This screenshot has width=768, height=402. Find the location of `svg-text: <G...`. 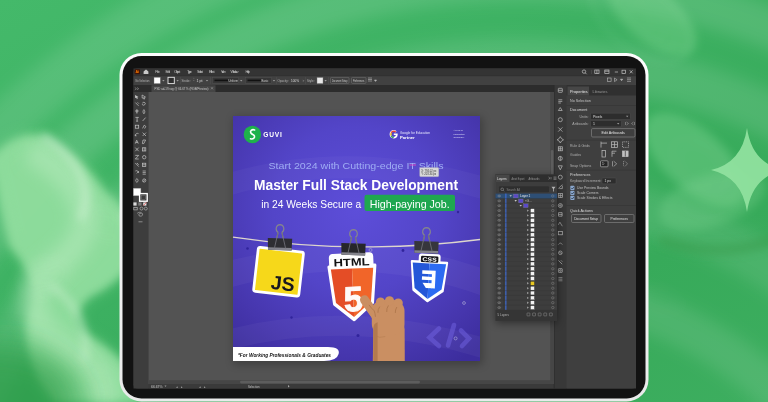

svg-text: <G... is located at coordinates (528, 201).